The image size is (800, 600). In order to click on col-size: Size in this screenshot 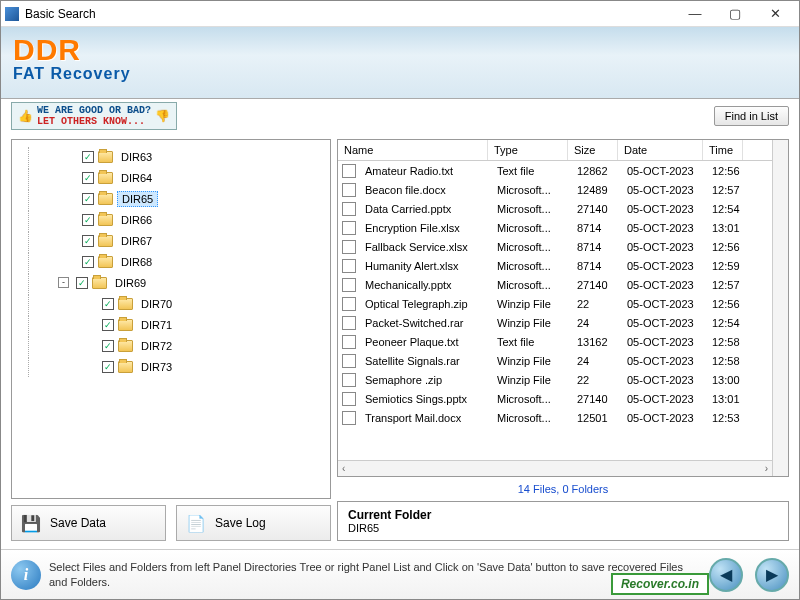, I will do `click(593, 150)`.